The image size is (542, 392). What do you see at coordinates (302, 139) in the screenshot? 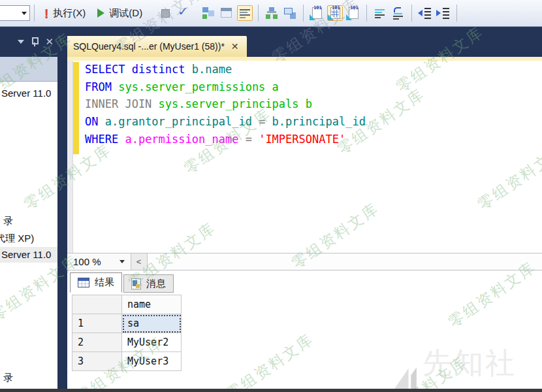
I see `code-token: 'IMPERSONATE'` at bounding box center [302, 139].